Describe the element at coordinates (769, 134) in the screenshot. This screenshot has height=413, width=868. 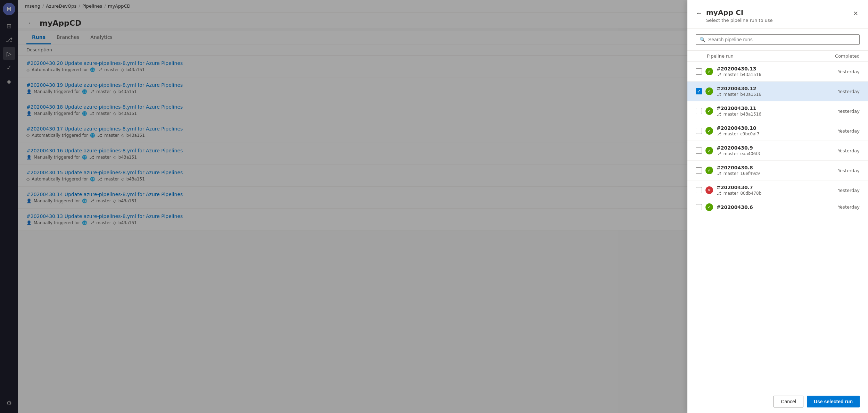
I see `run-meta: ⎇ master c9bc0af7` at that location.